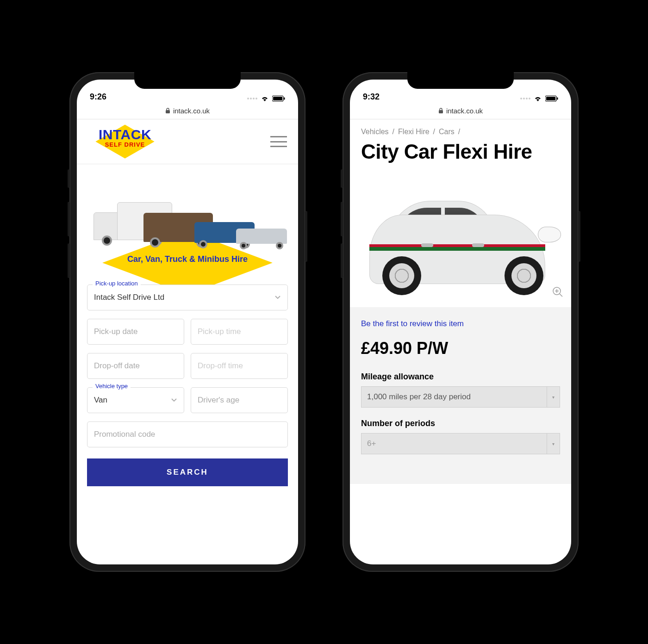 Image resolution: width=648 pixels, height=644 pixels. I want to click on brand-logo: INTACK SELF DRIVE, so click(125, 142).